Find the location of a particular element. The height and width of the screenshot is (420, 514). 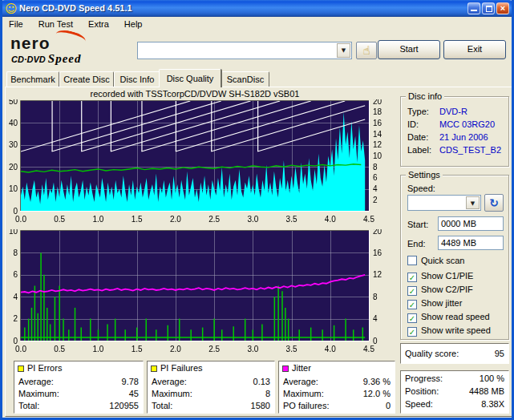

logo-cddvd-text: CD·DVD is located at coordinates (29, 59).